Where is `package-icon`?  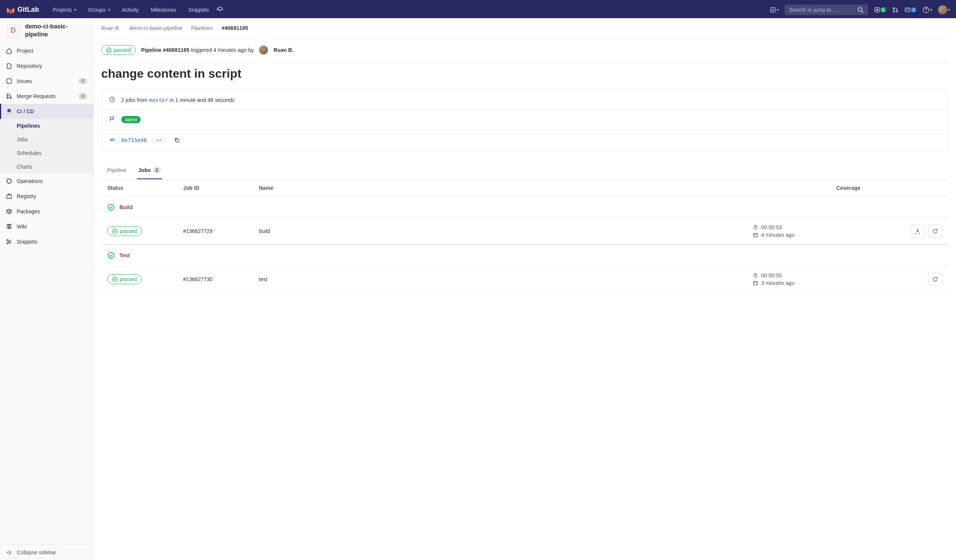
package-icon is located at coordinates (9, 212).